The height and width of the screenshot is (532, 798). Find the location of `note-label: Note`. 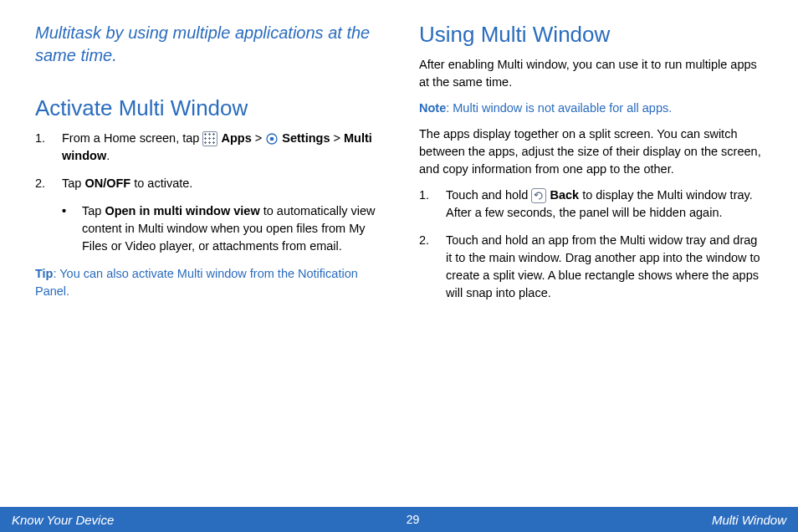

note-label: Note is located at coordinates (432, 108).